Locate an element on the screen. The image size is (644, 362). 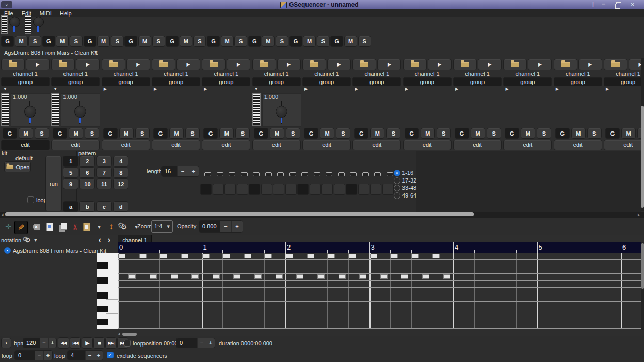
loop-l-plus-button: + is located at coordinates (47, 355).